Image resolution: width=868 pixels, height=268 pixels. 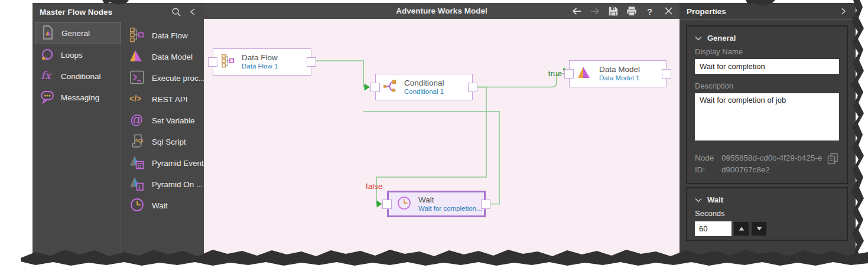 I want to click on node-title: Data Flow, so click(x=260, y=58).